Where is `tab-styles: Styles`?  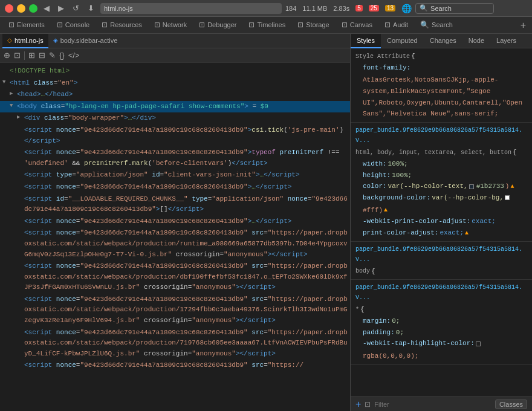 tab-styles: Styles is located at coordinates (366, 41).